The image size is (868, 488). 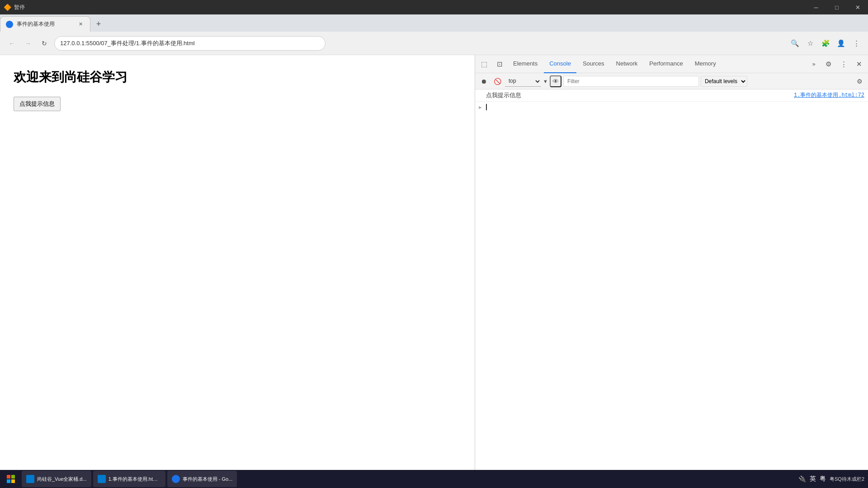 I want to click on filter-input, so click(x=631, y=81).